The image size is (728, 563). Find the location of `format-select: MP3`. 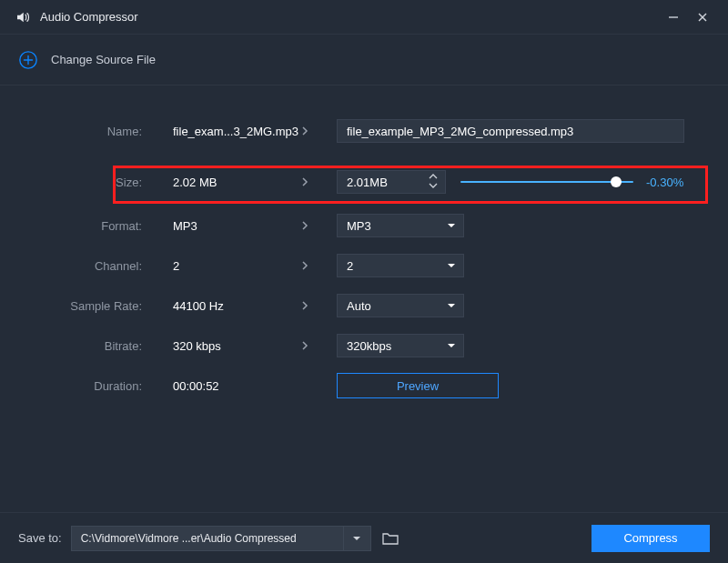

format-select: MP3 is located at coordinates (400, 226).